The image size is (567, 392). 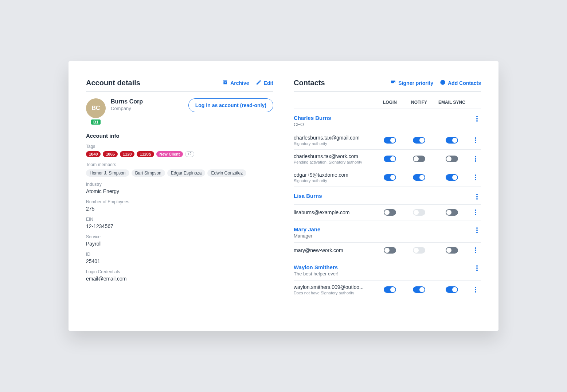 I want to click on avatar-wrap: BC B1, so click(x=96, y=111).